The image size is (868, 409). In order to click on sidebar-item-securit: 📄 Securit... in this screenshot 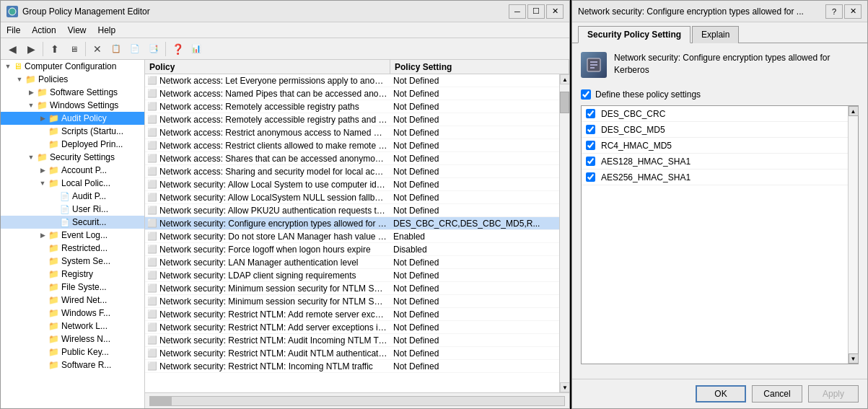, I will do `click(72, 222)`.